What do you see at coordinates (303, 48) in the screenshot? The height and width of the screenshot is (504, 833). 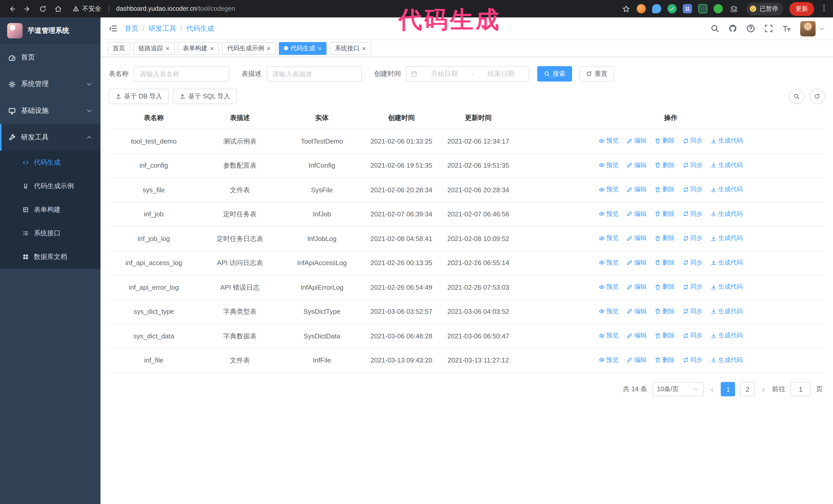 I see `tag-tab: 代码生成 ×` at bounding box center [303, 48].